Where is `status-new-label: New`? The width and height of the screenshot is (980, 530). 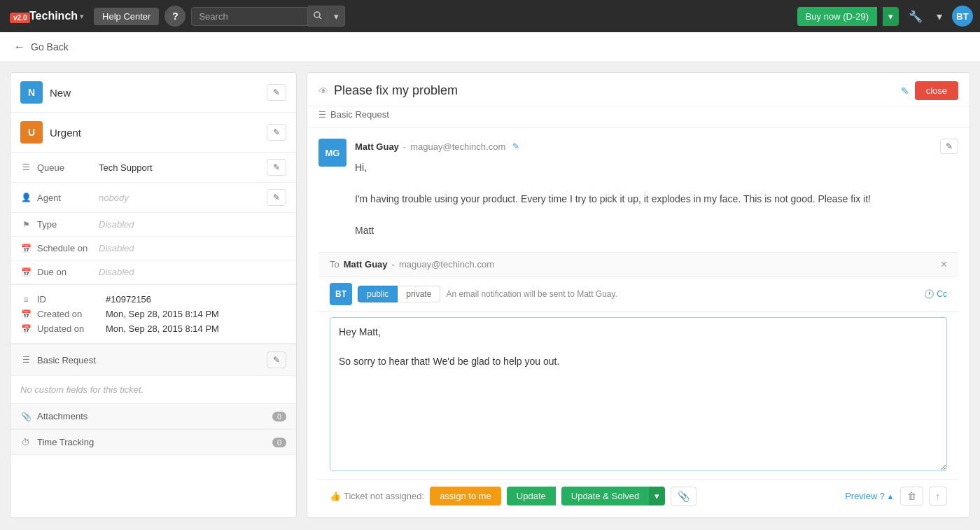
status-new-label: New is located at coordinates (155, 92).